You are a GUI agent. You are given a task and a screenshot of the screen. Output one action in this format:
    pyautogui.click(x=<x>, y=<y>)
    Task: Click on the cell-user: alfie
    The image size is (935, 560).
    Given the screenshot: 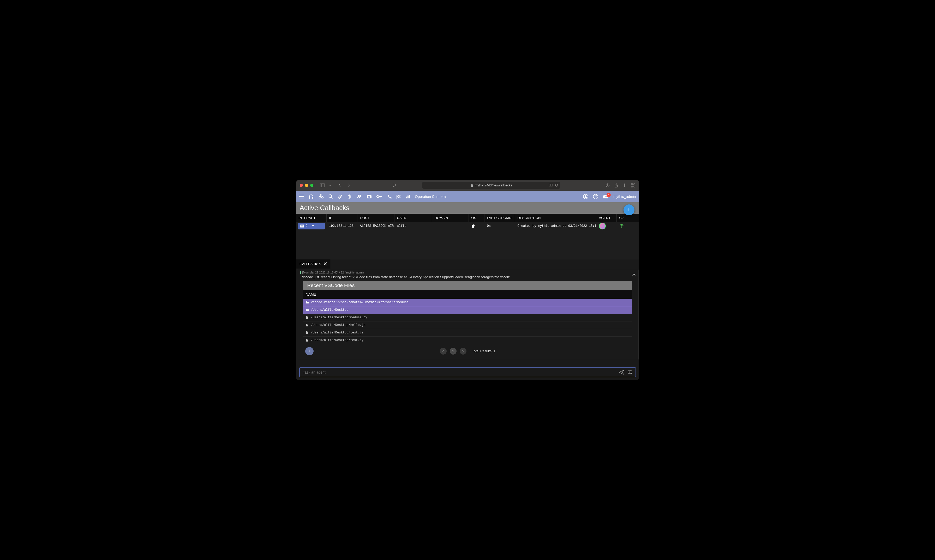 What is the action you would take?
    pyautogui.click(x=413, y=226)
    